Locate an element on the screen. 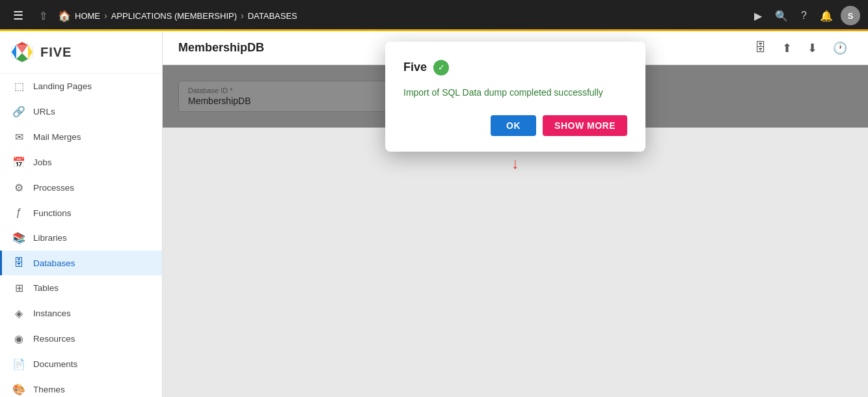 Image resolution: width=868 pixels, height=397 pixels. tables-icon: ⊞ is located at coordinates (19, 288).